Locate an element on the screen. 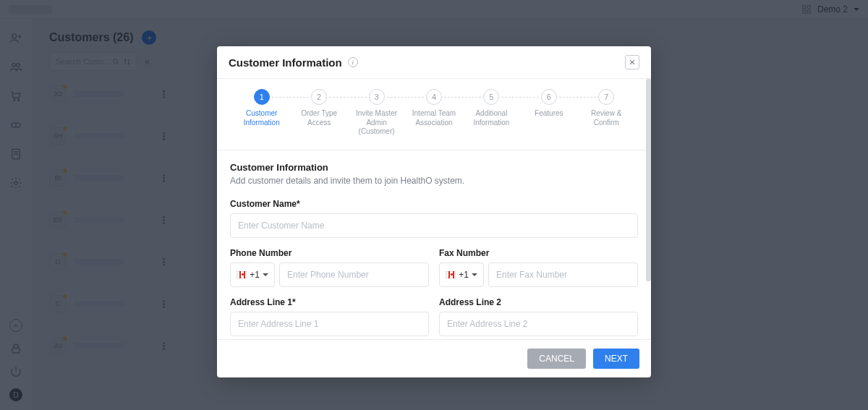 The width and height of the screenshot is (868, 410). wizard-stepper: 1Customer Information 2Order Type Access… is located at coordinates (434, 114).